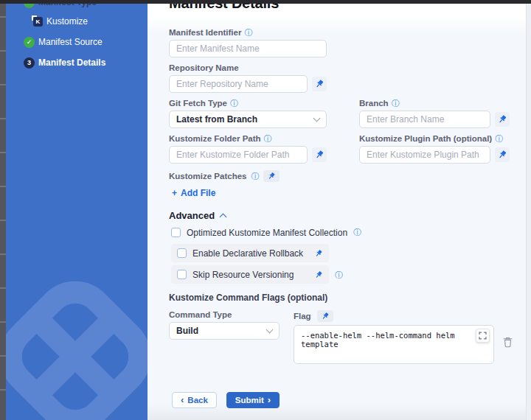 The height and width of the screenshot is (420, 531). I want to click on wizard-step-list: ✓ Manifest Type K Kustomize ✓ Manifest S…, so click(77, 37).